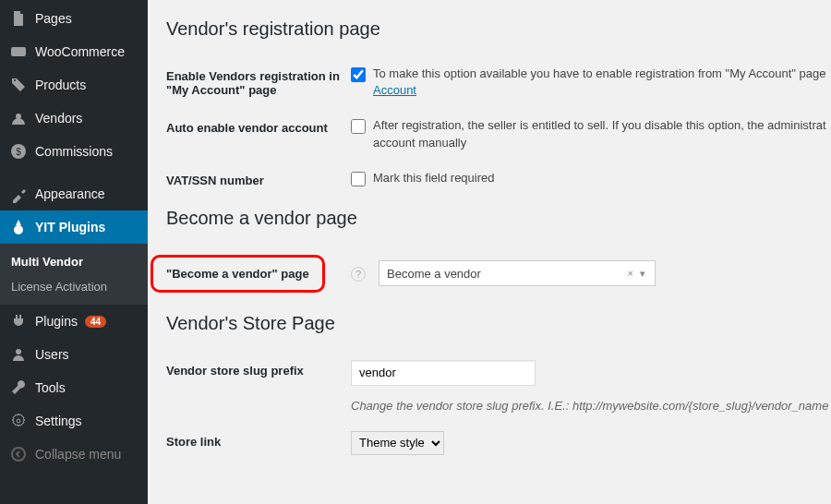 The height and width of the screenshot is (504, 831). Describe the element at coordinates (74, 321) in the screenshot. I see `sidebar-item-plugins: Plugins 44` at that location.